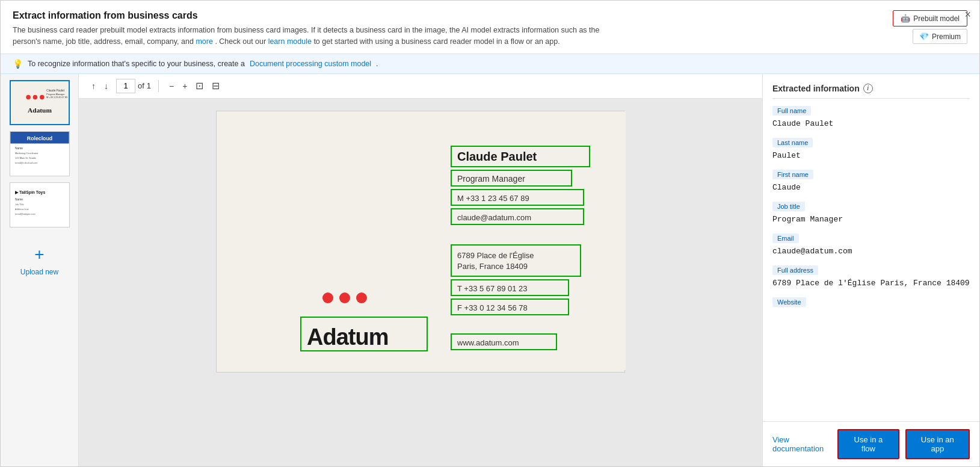 The width and height of the screenshot is (980, 467). Describe the element at coordinates (194, 85) in the screenshot. I see `zoom-controls: − + ⊡ ⊟` at that location.